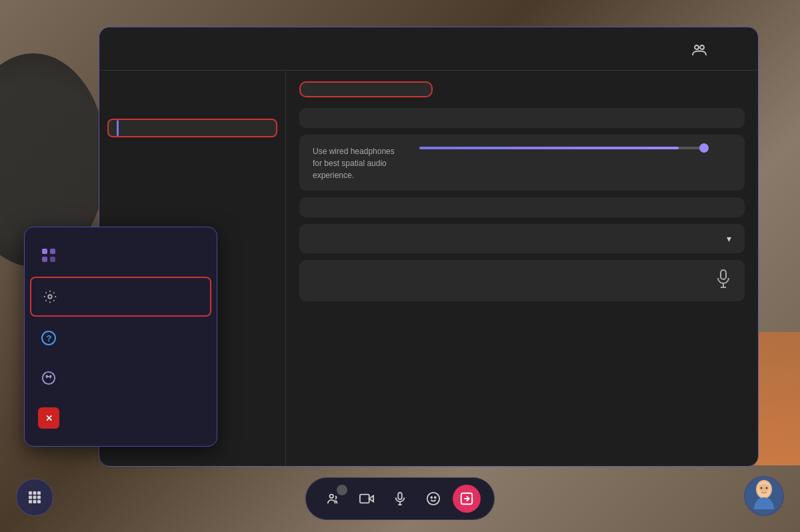 This screenshot has width=800, height=532. What do you see at coordinates (522, 239) in the screenshot?
I see `mic-device-row: ▾` at bounding box center [522, 239].